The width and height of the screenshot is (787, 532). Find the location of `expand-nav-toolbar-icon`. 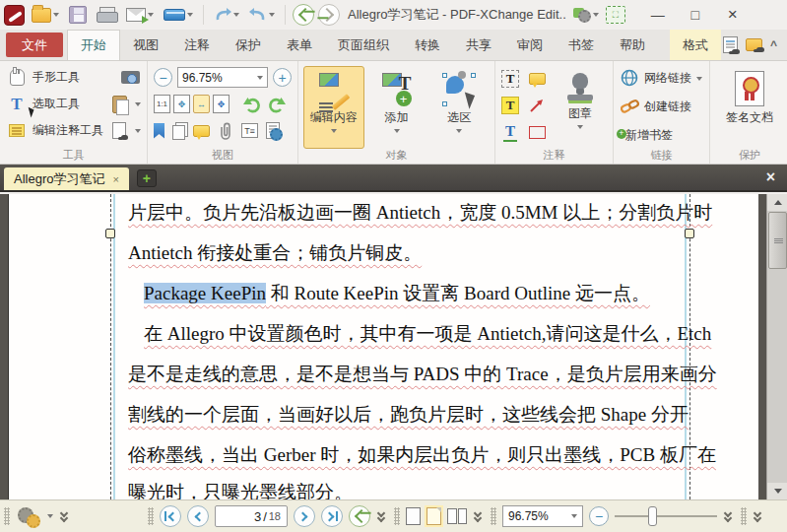

expand-nav-toolbar-icon is located at coordinates (382, 516).